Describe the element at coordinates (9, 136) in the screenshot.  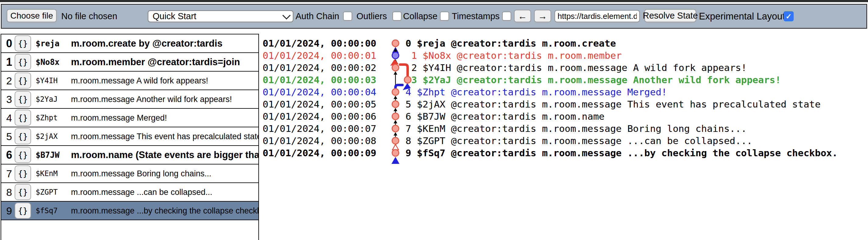
I see `event-index: 5` at that location.